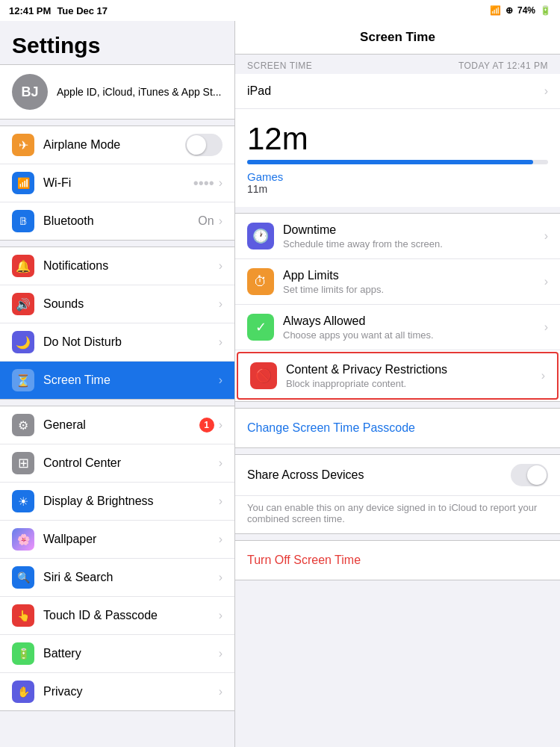 This screenshot has width=560, height=747. Describe the element at coordinates (139, 92) in the screenshot. I see `profile-subtitle: Apple ID, iCloud, iTunes & App St...` at that location.